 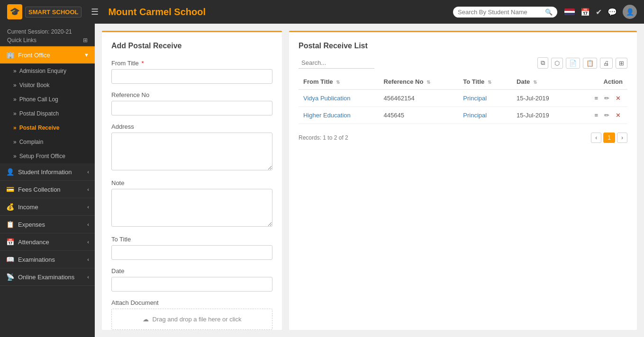 I want to click on sidebar-item-expenses: 📋 Expenses ‹, so click(x=47, y=224).